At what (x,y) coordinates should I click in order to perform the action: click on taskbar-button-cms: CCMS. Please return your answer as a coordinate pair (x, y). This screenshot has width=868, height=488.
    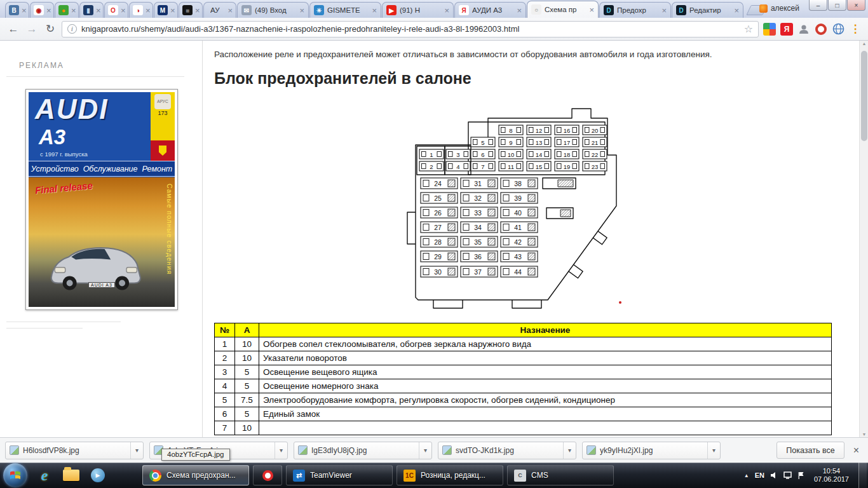
    Looking at the image, I should click on (560, 475).